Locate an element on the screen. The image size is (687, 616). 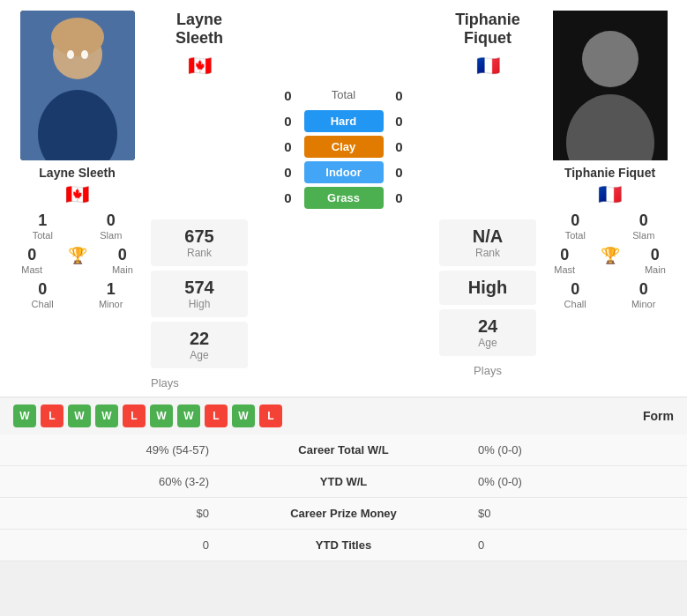
left-player-stats-row1: 1 Total 0 Slam is located at coordinates (78, 226).